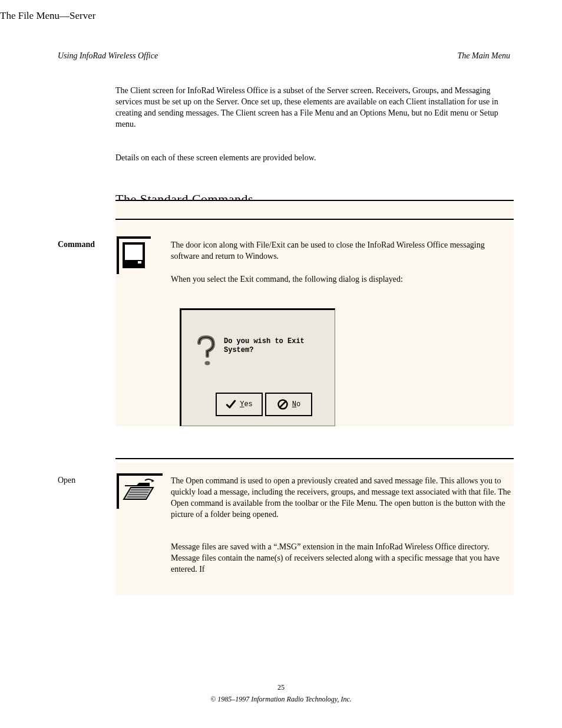 The image size is (562, 728). Describe the element at coordinates (289, 404) in the screenshot. I see `no-button: No` at that location.